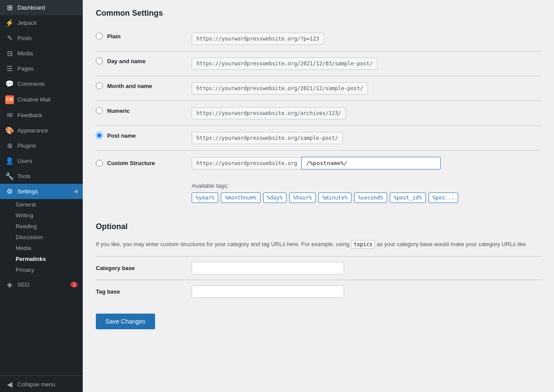 This screenshot has width=554, height=392. Describe the element at coordinates (318, 245) in the screenshot. I see `optional-description: If you like, you may enter custom struct…` at that location.